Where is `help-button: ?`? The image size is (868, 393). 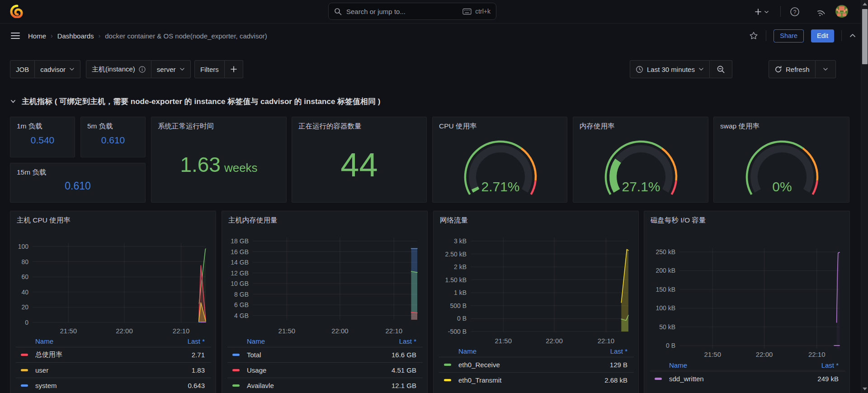
help-button: ? is located at coordinates (795, 12).